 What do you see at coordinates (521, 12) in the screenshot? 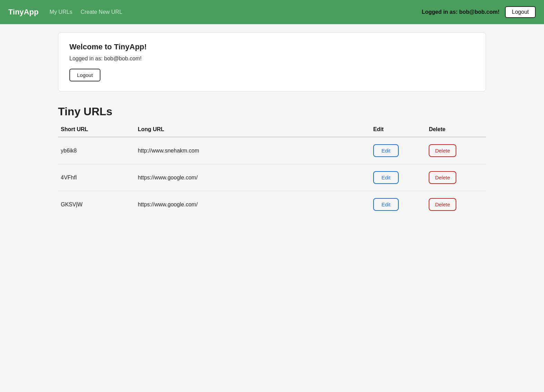
I see `nav-logout-button: Logout` at bounding box center [521, 12].